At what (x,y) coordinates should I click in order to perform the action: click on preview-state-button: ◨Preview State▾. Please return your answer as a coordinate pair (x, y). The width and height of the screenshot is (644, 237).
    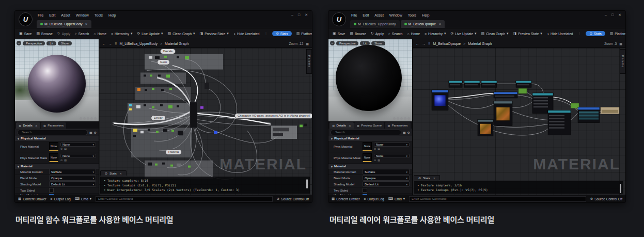
    Looking at the image, I should click on (528, 34).